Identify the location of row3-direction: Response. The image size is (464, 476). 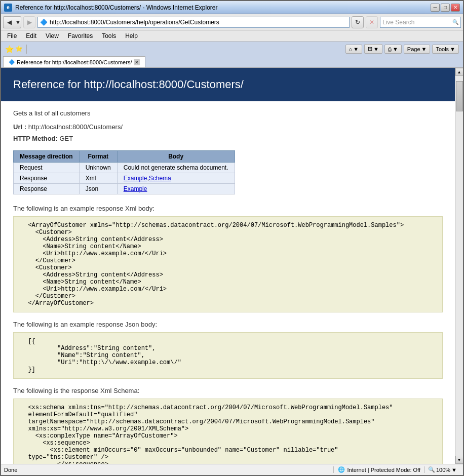
(47, 189).